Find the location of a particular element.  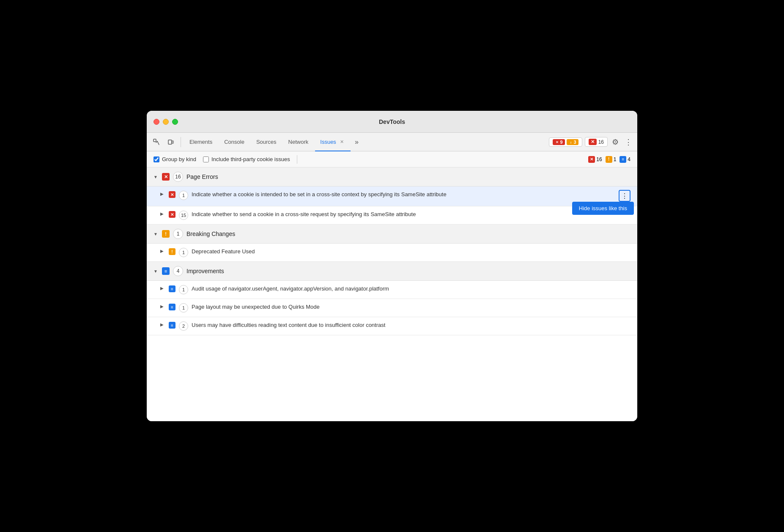

issue-quirks-mode: ▶ ≡ 1 Page layout may be unexpected due … is located at coordinates (392, 308).